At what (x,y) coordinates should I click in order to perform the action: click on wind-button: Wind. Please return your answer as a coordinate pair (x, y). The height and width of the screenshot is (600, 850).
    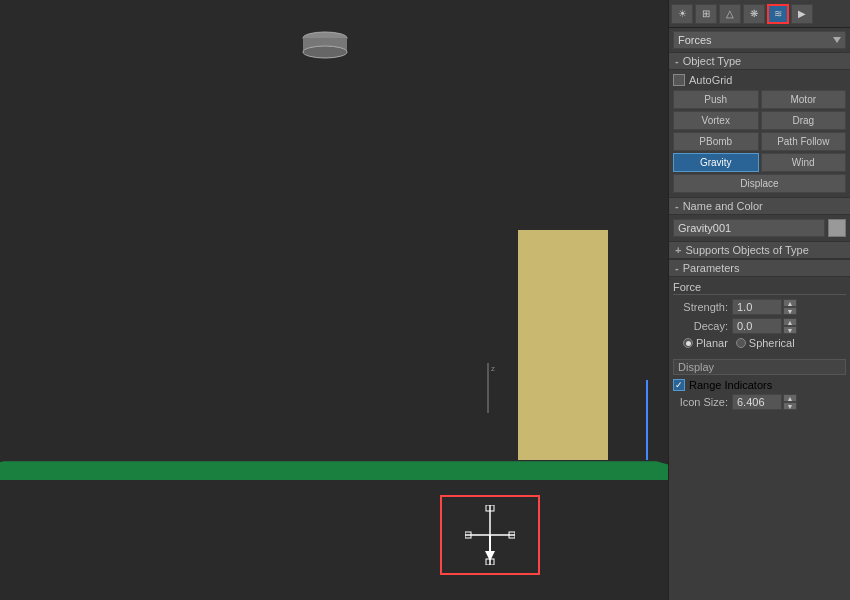
    Looking at the image, I should click on (804, 162).